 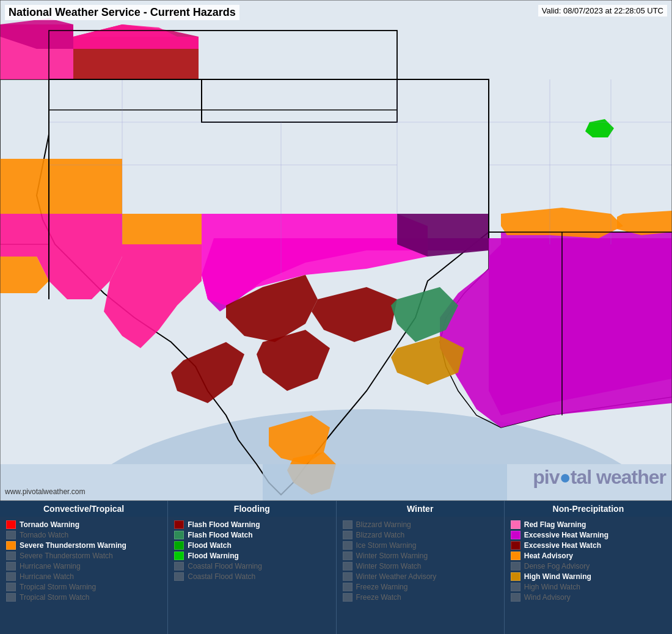 What do you see at coordinates (392, 556) in the screenshot?
I see `legend-item-label: Winter Storm Warning` at bounding box center [392, 556].